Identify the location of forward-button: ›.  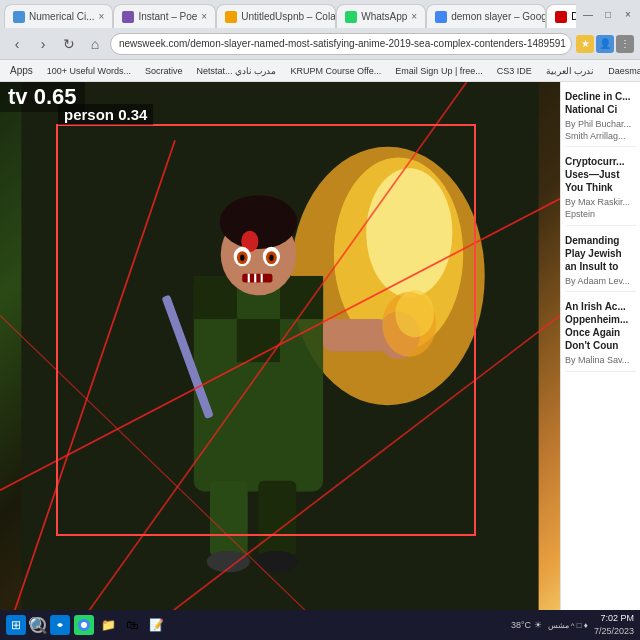
(43, 44).